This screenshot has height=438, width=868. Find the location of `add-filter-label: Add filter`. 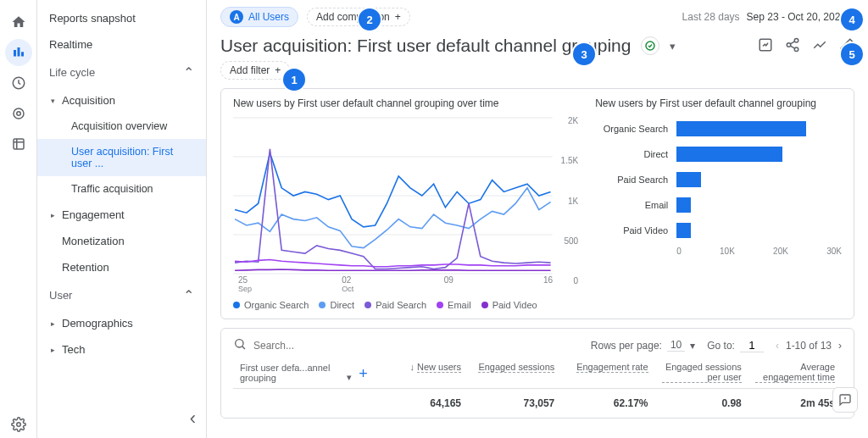

add-filter-label: Add filter is located at coordinates (249, 70).